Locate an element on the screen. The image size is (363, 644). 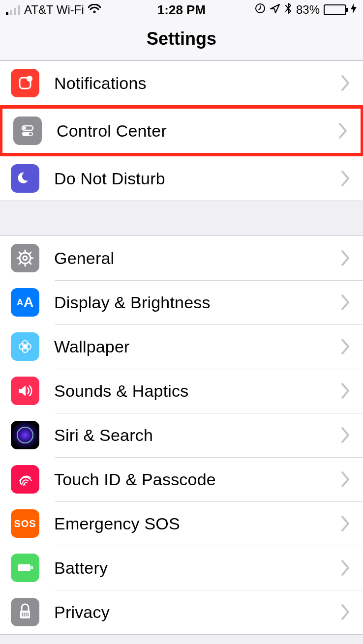
cell-signal-icon is located at coordinates (13, 10).